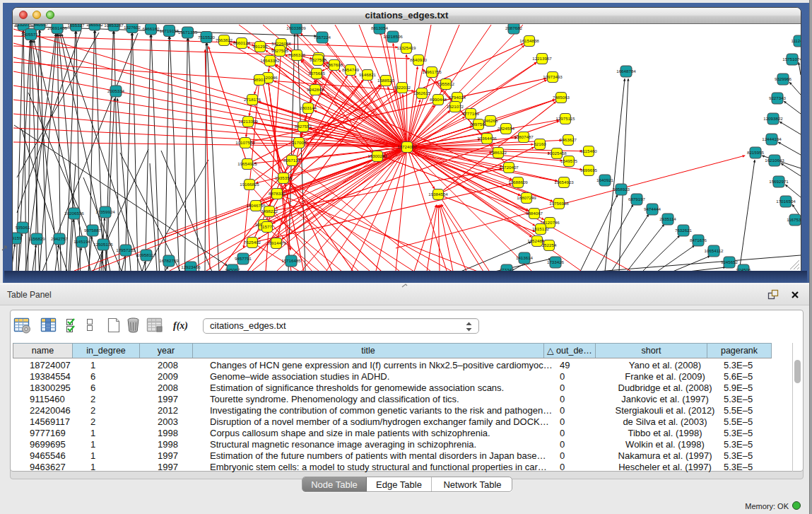  I want to click on svg-text: 7625402, so click(253, 242).